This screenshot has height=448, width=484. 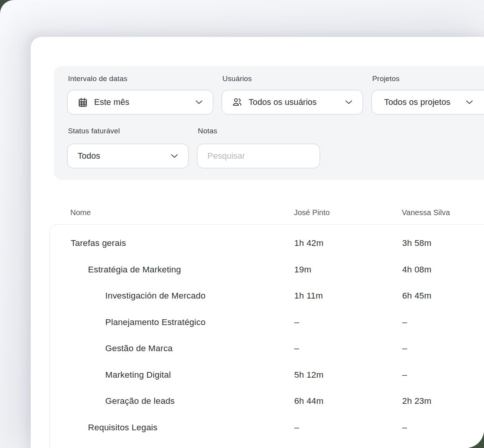 What do you see at coordinates (267, 375) in the screenshot?
I see `table-row: Marketing Digital5h 12m–` at bounding box center [267, 375].